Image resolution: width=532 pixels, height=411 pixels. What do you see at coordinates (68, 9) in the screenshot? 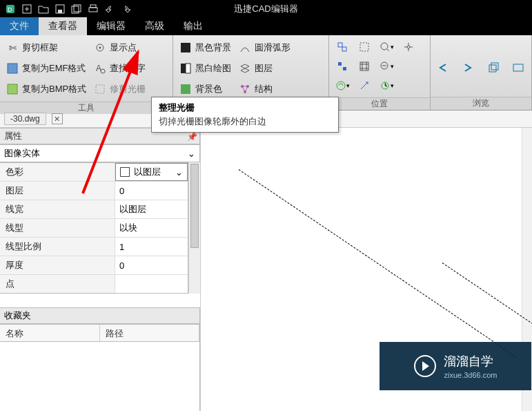
I see `quick-access-toolbar: D` at bounding box center [68, 9].